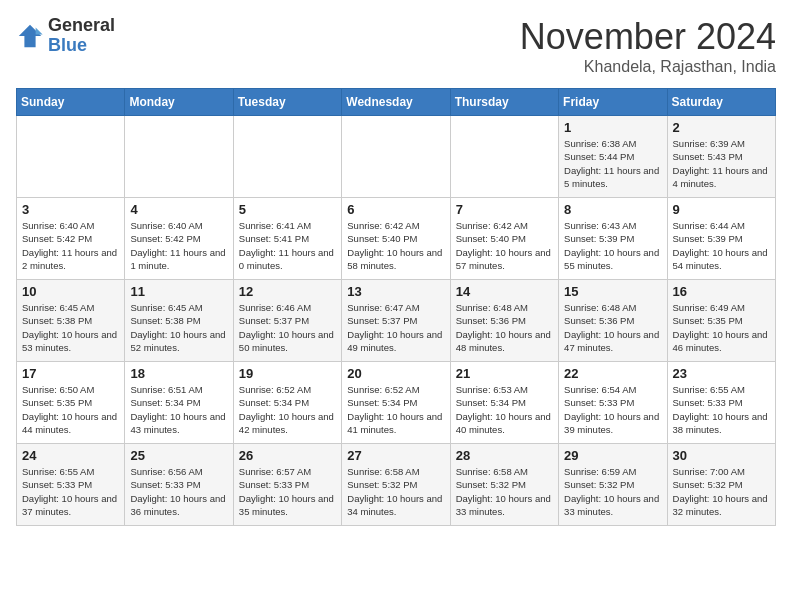 The image size is (792, 612). I want to click on day-number: 28, so click(504, 456).